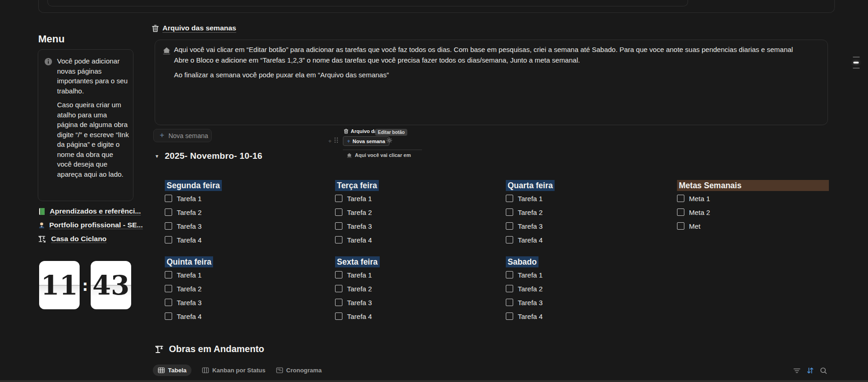 This screenshot has height=382, width=868. I want to click on sidebar-link-casa: Casa do Ciclano, so click(90, 239).